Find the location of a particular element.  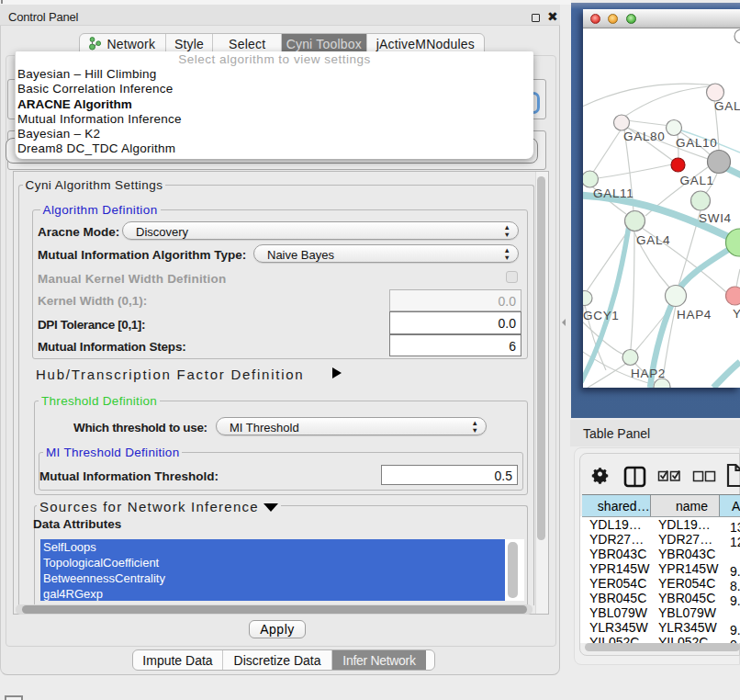

svg-text: SWI4 is located at coordinates (715, 219).